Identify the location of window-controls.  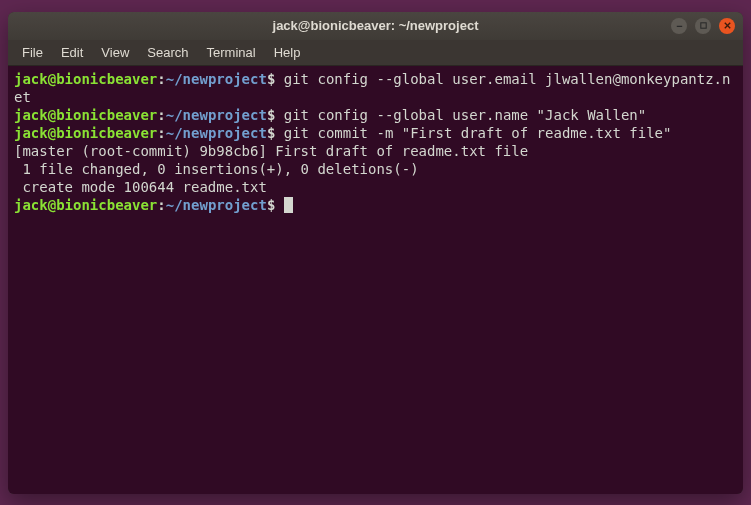
(703, 26).